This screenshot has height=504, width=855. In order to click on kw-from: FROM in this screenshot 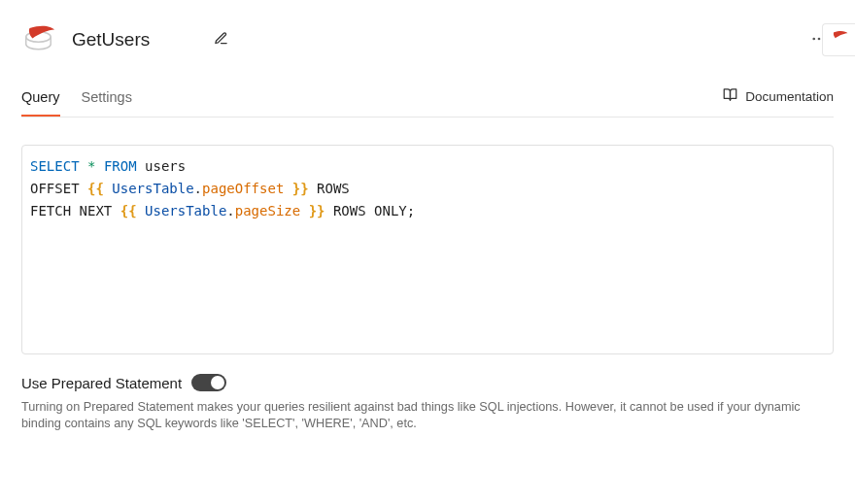, I will do `click(120, 166)`.